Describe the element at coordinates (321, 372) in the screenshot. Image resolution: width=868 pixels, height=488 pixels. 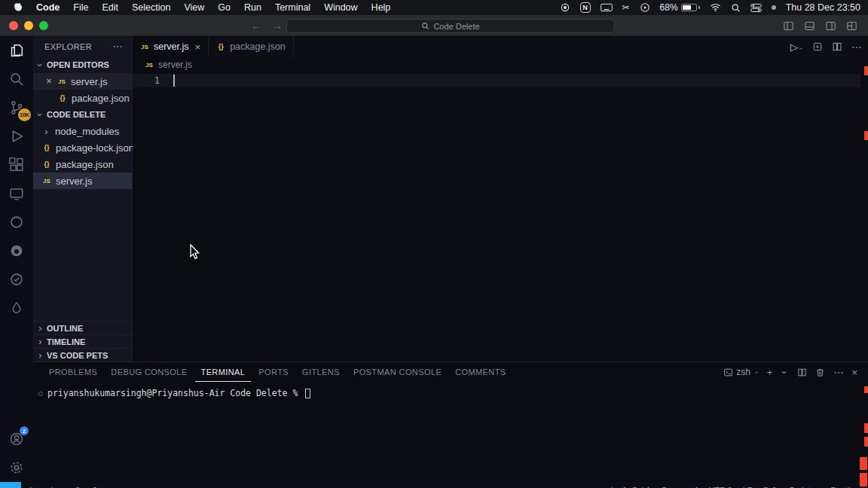
I see `tab-gitlens: GITLENS` at that location.